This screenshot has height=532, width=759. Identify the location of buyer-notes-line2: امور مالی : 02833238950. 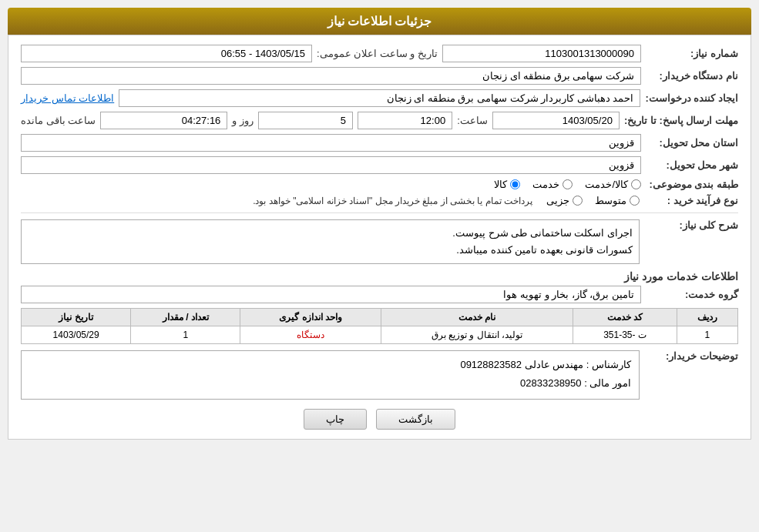
(576, 383).